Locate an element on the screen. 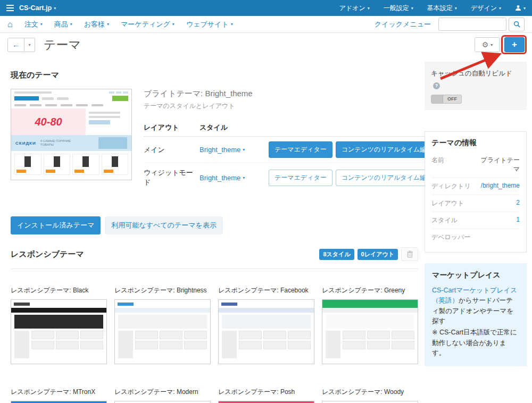  topbar-item-design: デザイン is located at coordinates (486, 9).